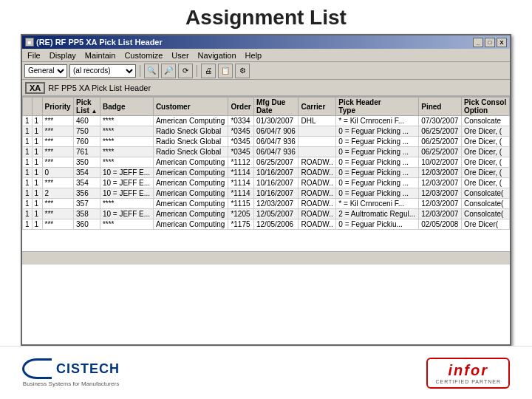 This screenshot has width=532, height=399. Describe the element at coordinates (191, 214) in the screenshot. I see `table-cell: American Computing` at that location.